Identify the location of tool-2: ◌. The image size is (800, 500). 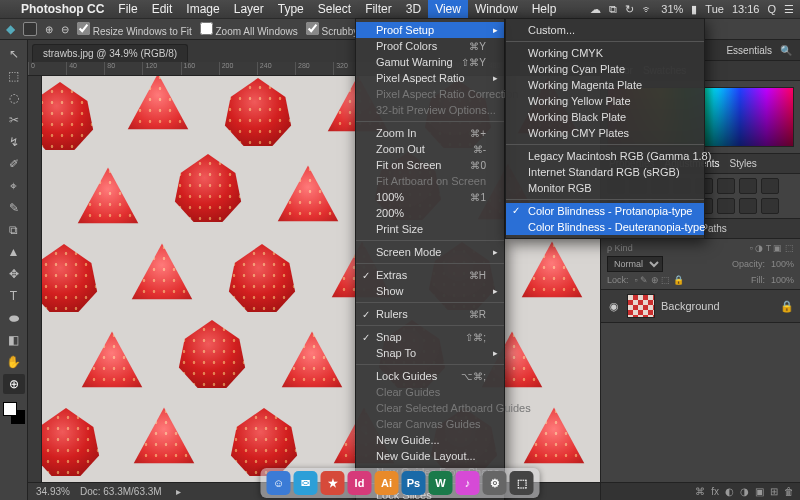
(14, 98).